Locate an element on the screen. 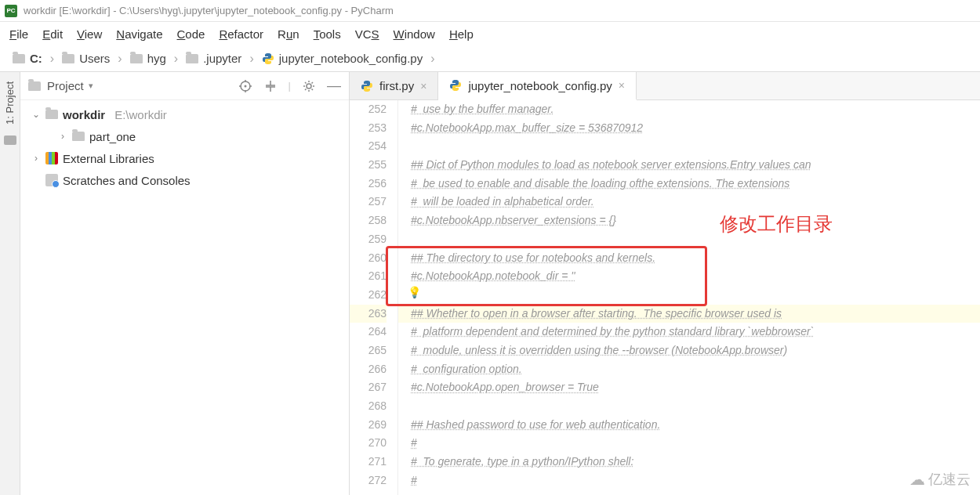 The height and width of the screenshot is (495, 980). tree-item-path: E:\workdir is located at coordinates (141, 114).